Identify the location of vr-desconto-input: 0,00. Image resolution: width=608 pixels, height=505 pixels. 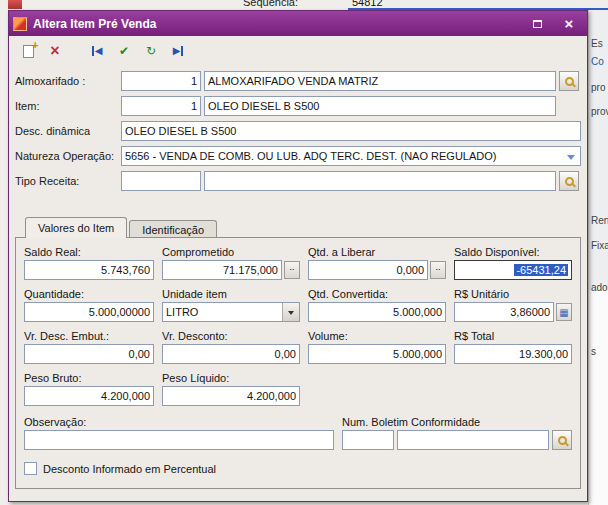
(231, 354).